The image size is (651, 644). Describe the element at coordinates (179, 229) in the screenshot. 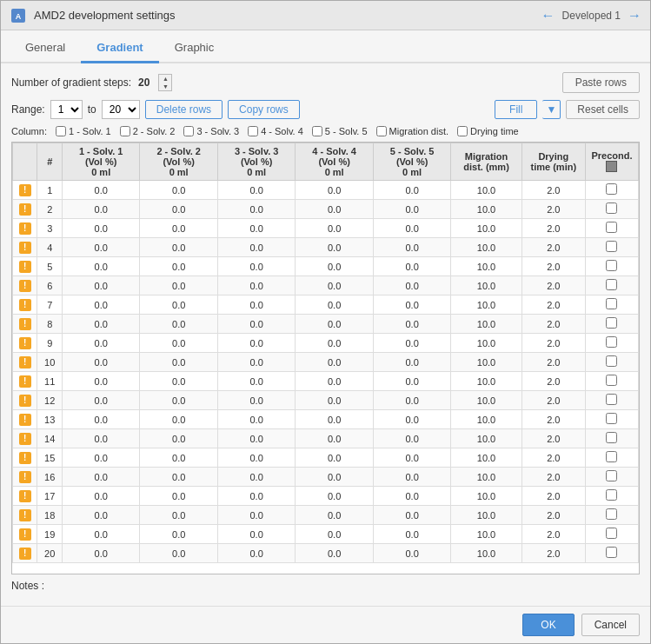

I see `cell-s2-2: 0.0` at that location.